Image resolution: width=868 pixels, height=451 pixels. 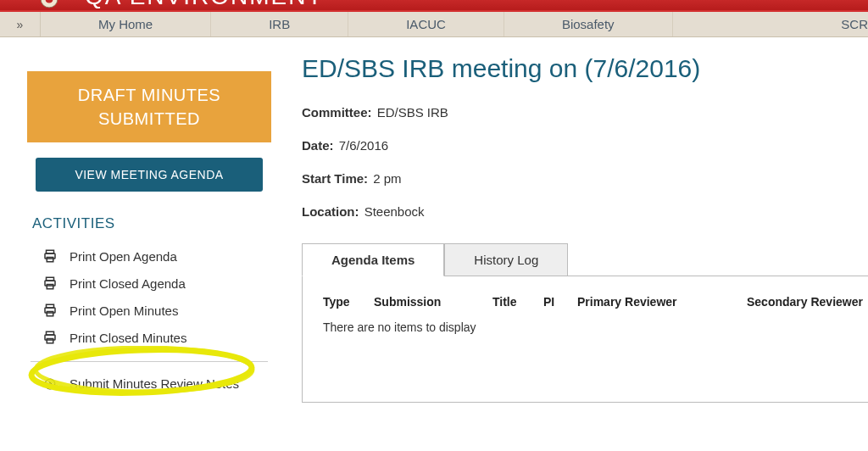 What do you see at coordinates (595, 304) in the screenshot?
I see `grid-header-row: Type Submission Title PI Primary Reviewe…` at bounding box center [595, 304].